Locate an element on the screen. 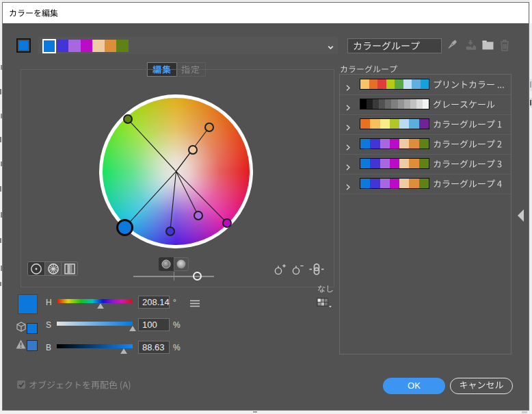  recolor-artwork-checkbox is located at coordinates (21, 385).